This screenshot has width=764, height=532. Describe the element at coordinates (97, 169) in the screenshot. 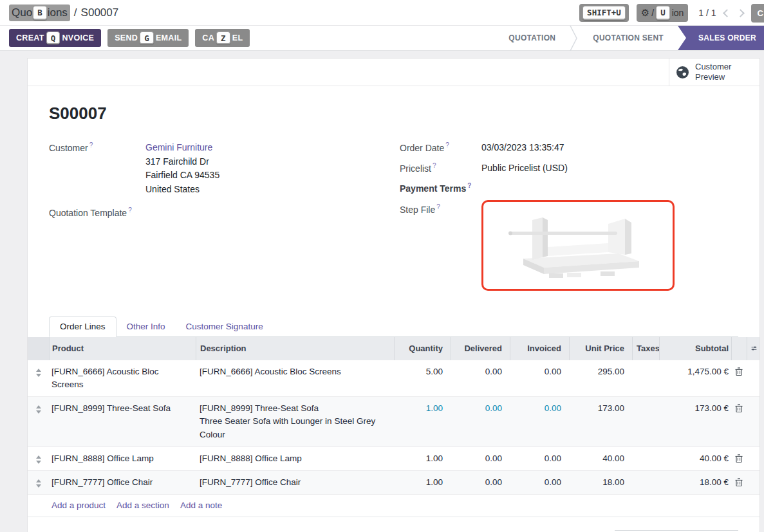

I see `customer-label: Customer?` at that location.